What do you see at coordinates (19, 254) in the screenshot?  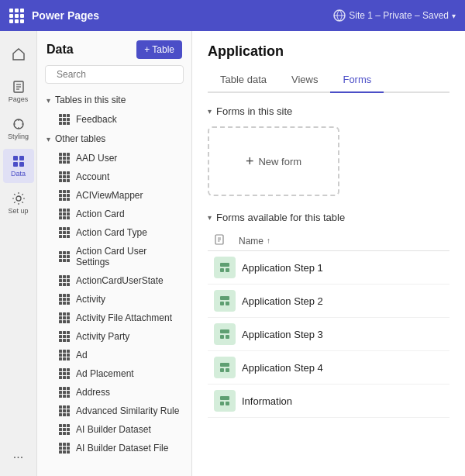 I see `icon-nav: Pages Styling Data Set up ···` at bounding box center [19, 254].